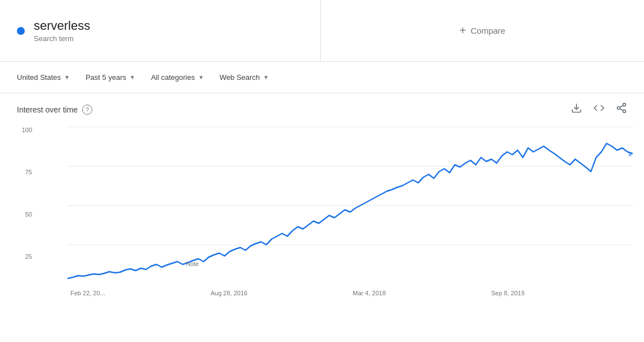 This screenshot has height=342, width=644. Describe the element at coordinates (67, 78) in the screenshot. I see `location-chevron-icon: ▼` at that location.